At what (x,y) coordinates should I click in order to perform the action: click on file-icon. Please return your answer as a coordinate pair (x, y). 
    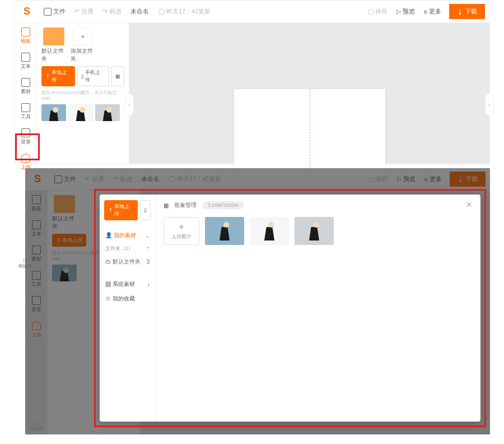
    Looking at the image, I should click on (48, 12).